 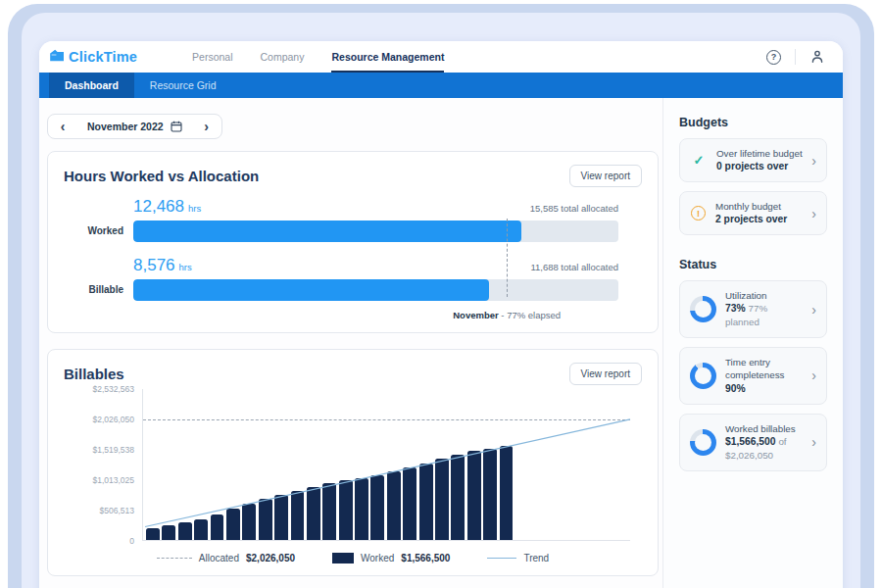 What do you see at coordinates (376, 231) in the screenshot?
I see `worked-progress-track` at bounding box center [376, 231].